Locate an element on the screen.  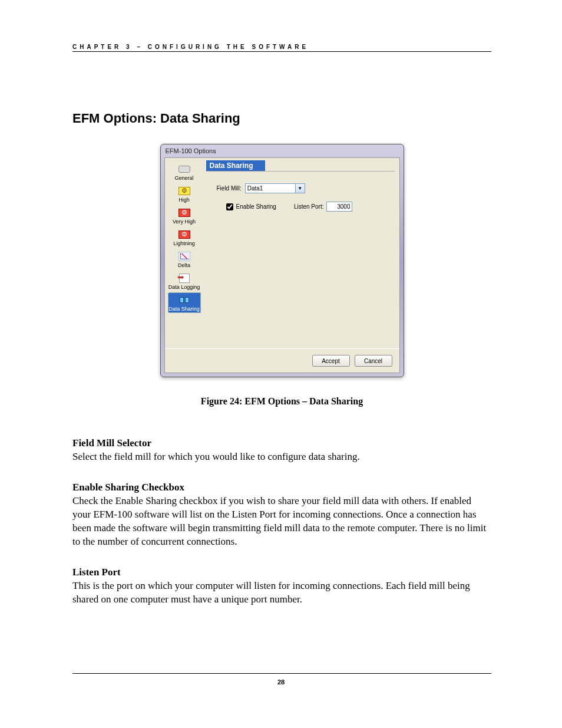
dialog-title: EFM-100 Options is located at coordinates (191, 151).